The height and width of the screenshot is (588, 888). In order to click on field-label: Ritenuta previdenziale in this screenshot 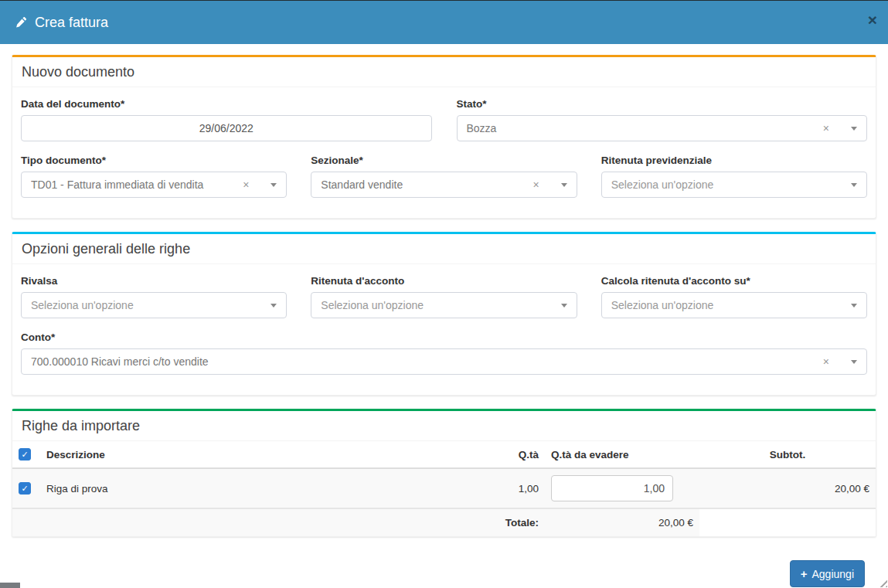, I will do `click(734, 161)`.